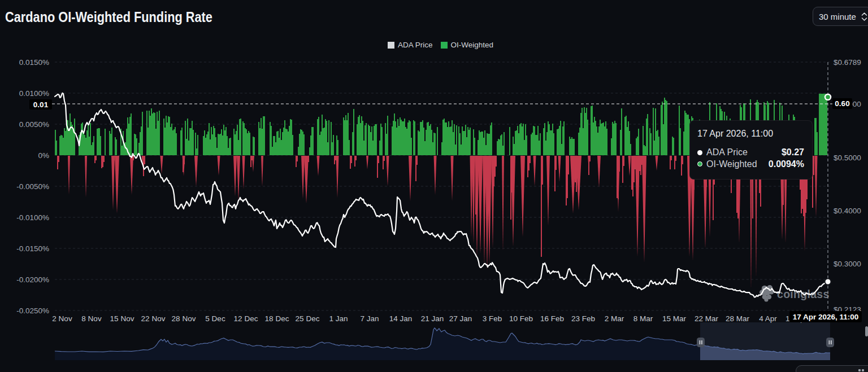 This screenshot has height=372, width=868. I want to click on svg-text: $0.3000, so click(848, 264).